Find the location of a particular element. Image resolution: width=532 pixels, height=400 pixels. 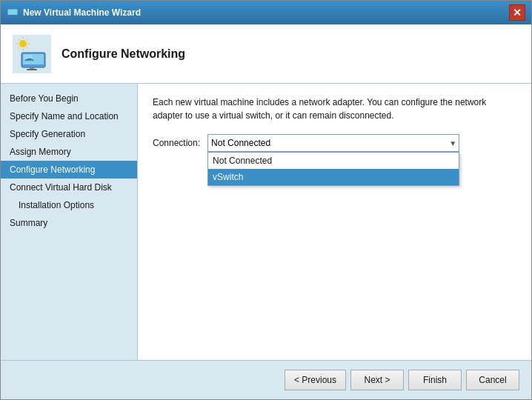

sidebar-item-configure-networking: Configure Networking is located at coordinates (69, 170).